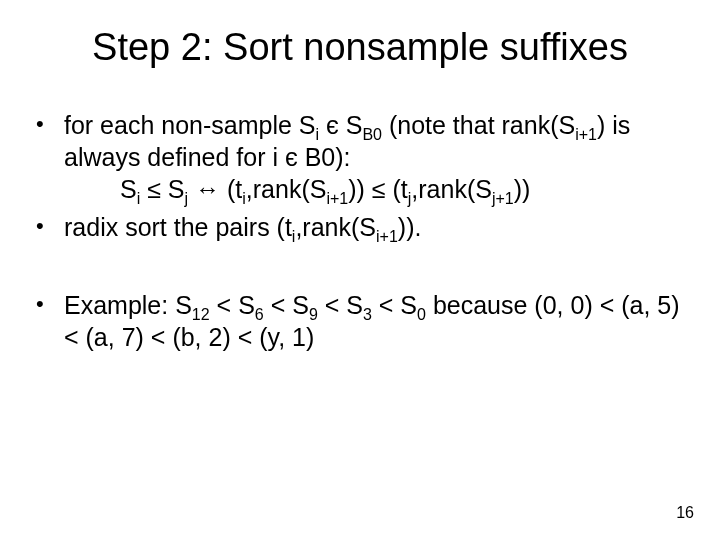  Describe the element at coordinates (374, 227) in the screenshot. I see `bullet-text: radix sort the pairs (ti,rank(Si+1)).` at that location.